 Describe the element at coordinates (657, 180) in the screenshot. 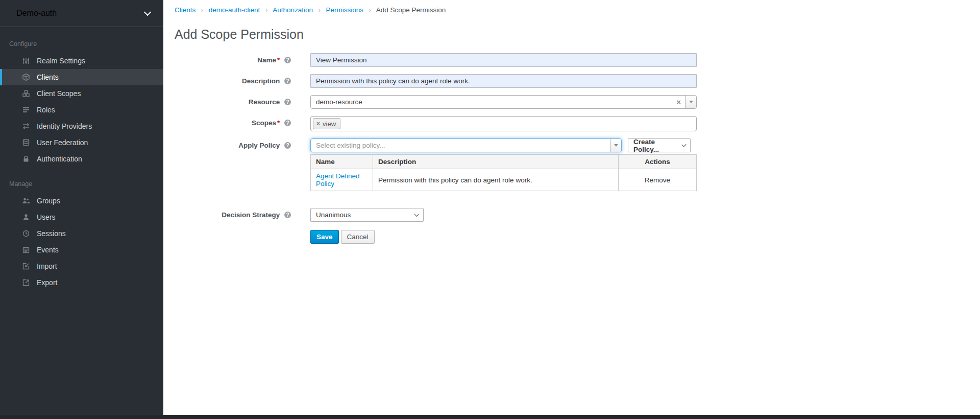

I see `remove-policy-button: Remove` at that location.